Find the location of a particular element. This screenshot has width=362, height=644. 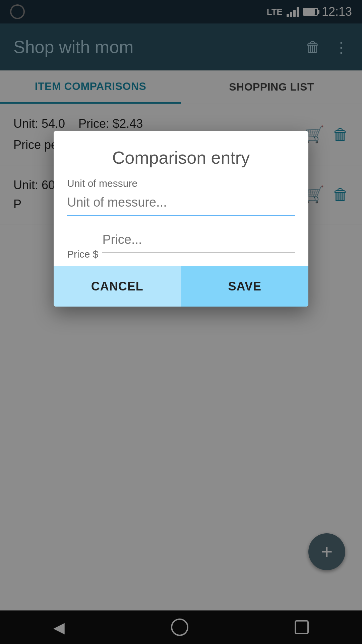

cancel-button: CANCEL is located at coordinates (117, 286).